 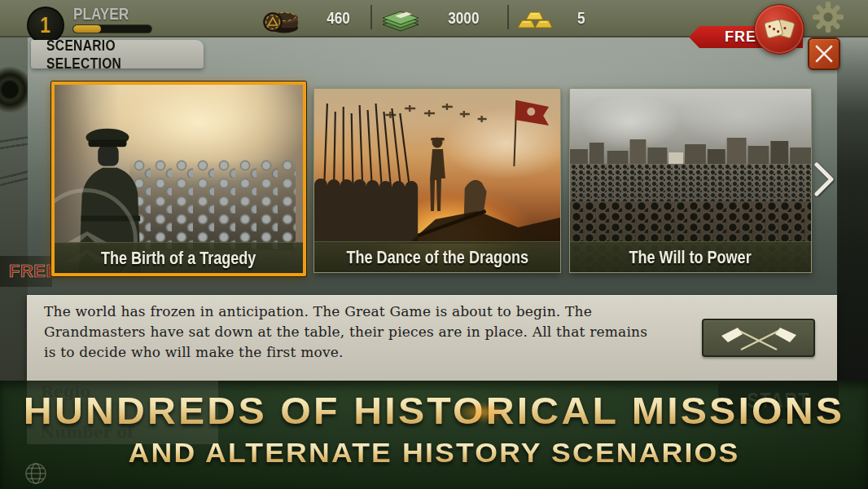 I want to click on card-title-bar: The Dance of the Dragons, so click(x=437, y=257).